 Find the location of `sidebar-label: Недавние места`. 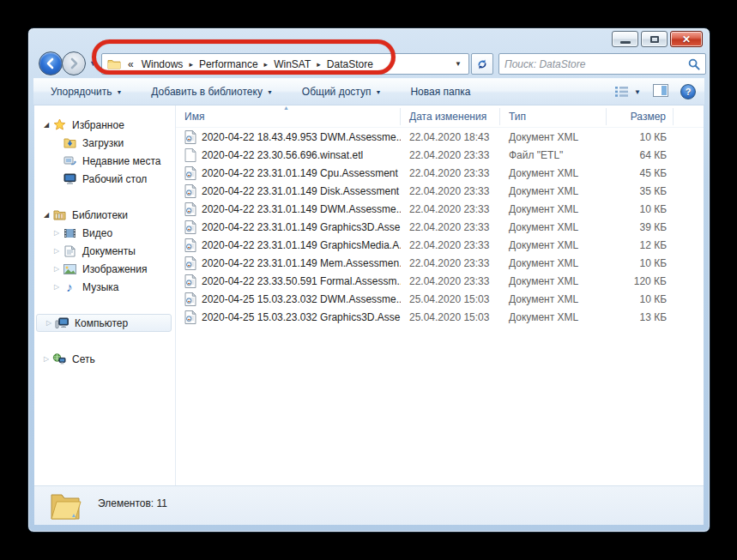

sidebar-label: Недавние места is located at coordinates (122, 161).